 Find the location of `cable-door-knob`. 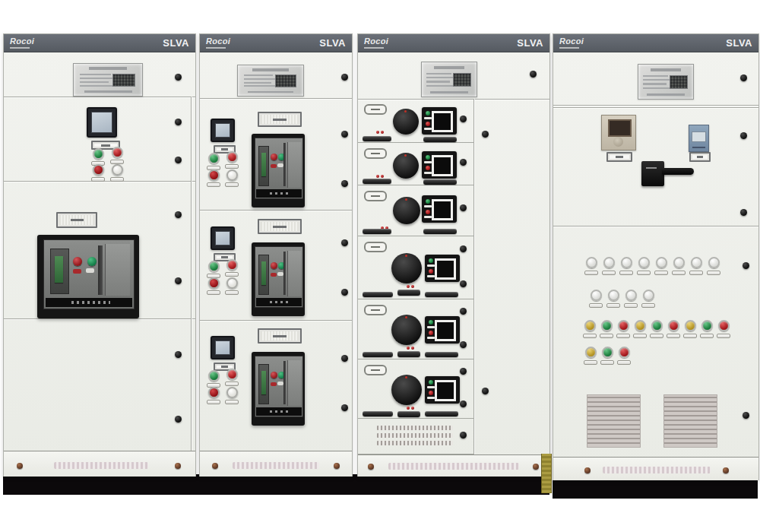

cable-door-knob is located at coordinates (485, 391).